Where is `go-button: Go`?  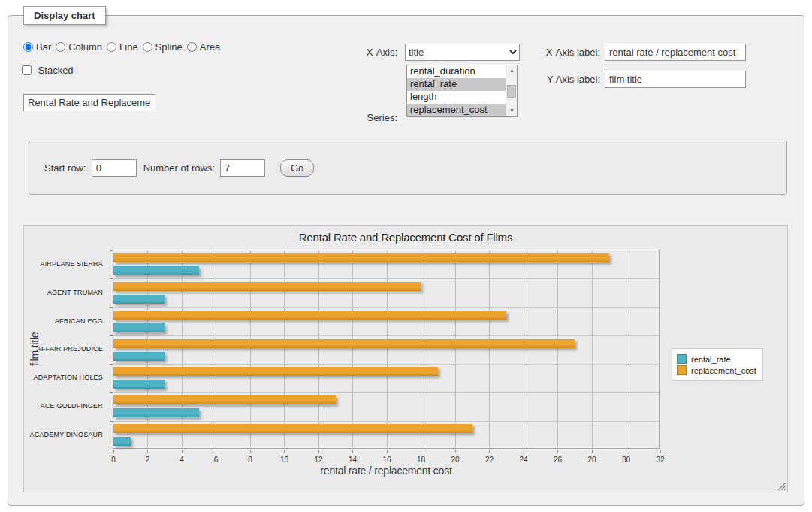 go-button: Go is located at coordinates (297, 168).